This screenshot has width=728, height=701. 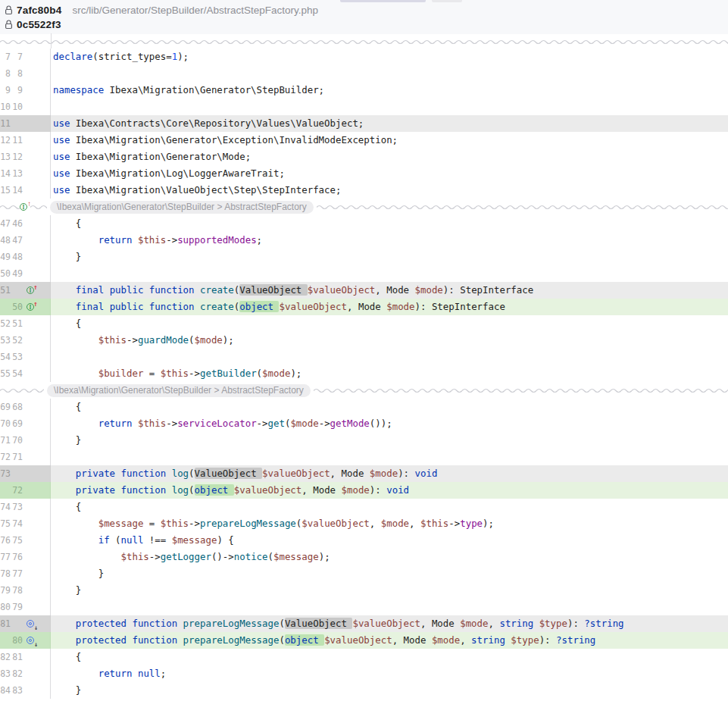 What do you see at coordinates (5, 524) in the screenshot?
I see `line-number-old: 75` at bounding box center [5, 524].